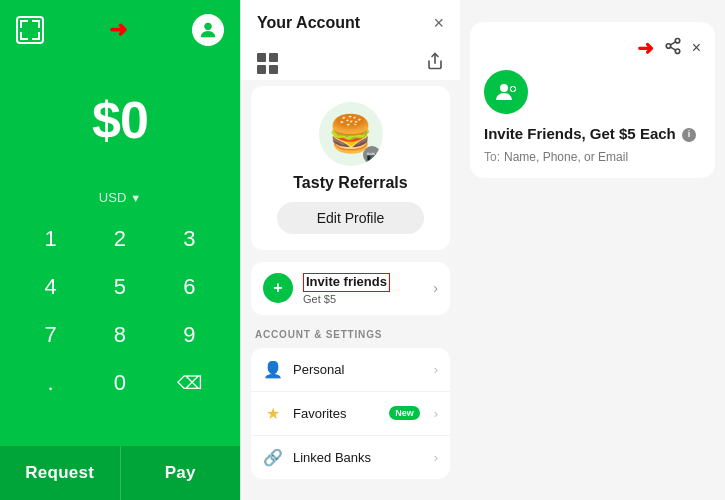  I want to click on pay-button: Pay, so click(180, 473).